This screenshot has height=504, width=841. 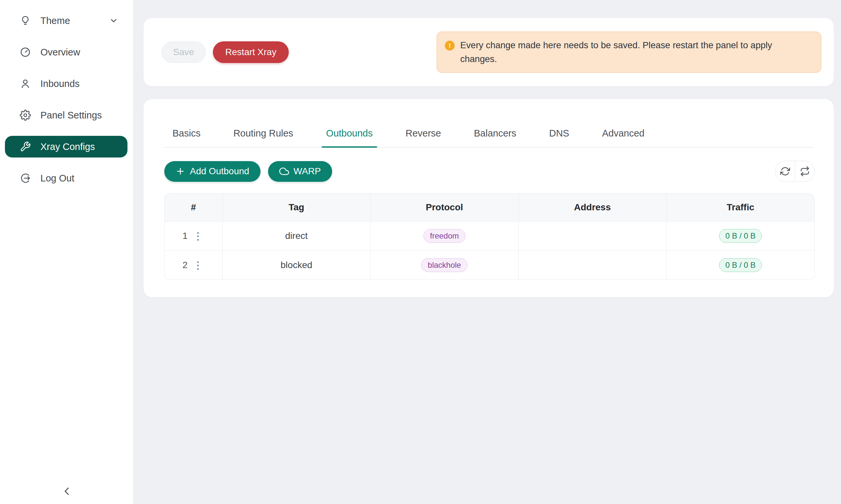 I want to click on gear-icon, so click(x=25, y=115).